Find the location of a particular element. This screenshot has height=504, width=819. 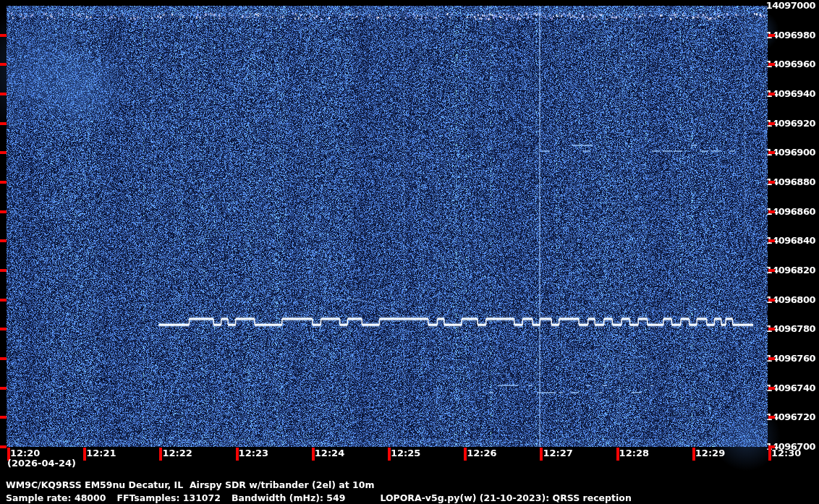

time-label: 12:29 is located at coordinates (710, 453).